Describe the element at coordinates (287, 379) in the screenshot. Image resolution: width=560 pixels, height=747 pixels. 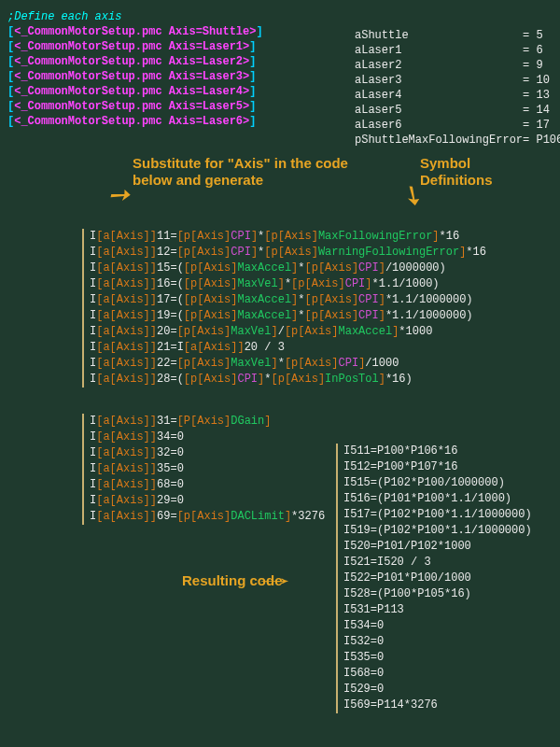
I see `template-line: I[a[Axis]]28=([p[Axis]CPI]*[p[Axis]InPos…` at that location.